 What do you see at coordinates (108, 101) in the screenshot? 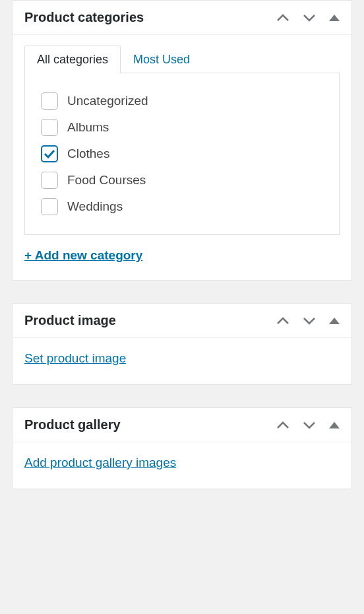
I see `category-label: Uncategorized` at bounding box center [108, 101].